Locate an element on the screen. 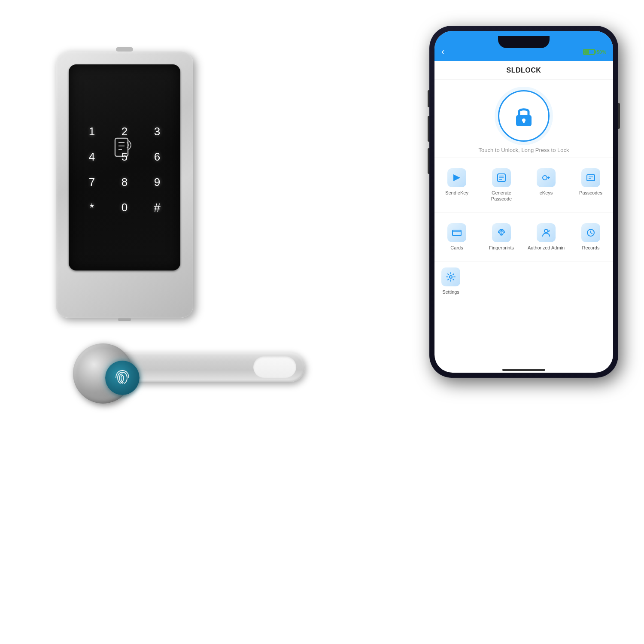 Image resolution: width=644 pixels, height=644 pixels. key-6: 6 is located at coordinates (157, 157).